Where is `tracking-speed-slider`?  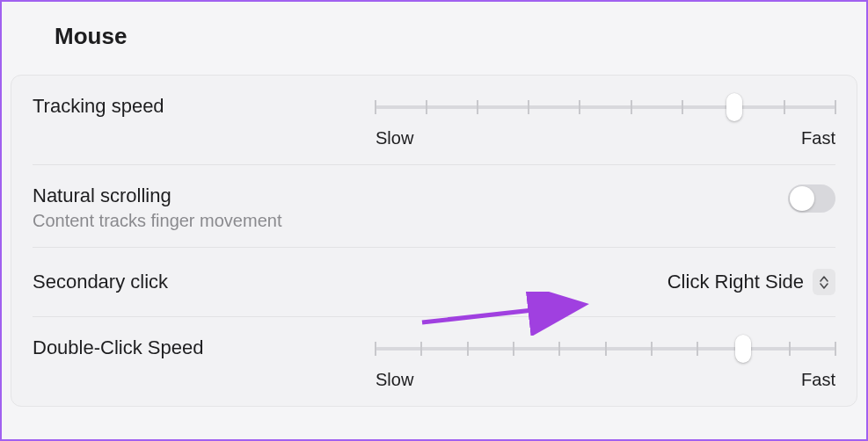 tracking-speed-slider is located at coordinates (605, 105).